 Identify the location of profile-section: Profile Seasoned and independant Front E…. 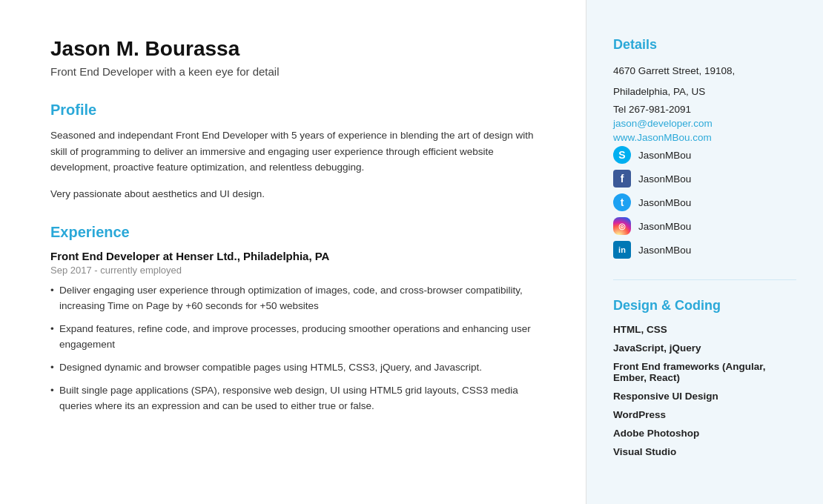
(300, 151).